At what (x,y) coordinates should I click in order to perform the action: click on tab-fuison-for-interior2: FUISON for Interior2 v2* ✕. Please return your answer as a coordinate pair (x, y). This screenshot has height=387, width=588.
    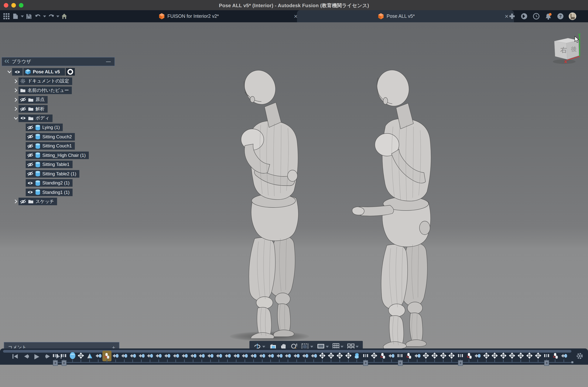
    Looking at the image, I should click on (228, 16).